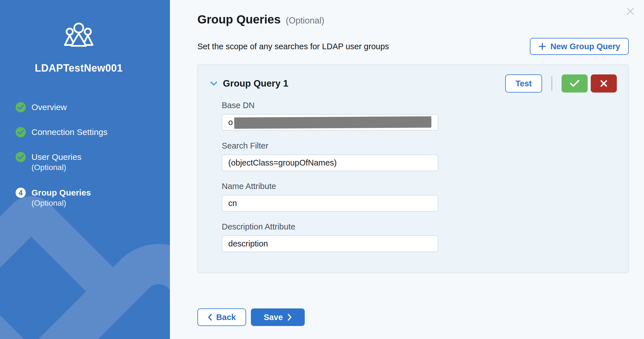 This screenshot has height=339, width=644. Describe the element at coordinates (575, 83) in the screenshot. I see `confirm-check-icon` at that location.